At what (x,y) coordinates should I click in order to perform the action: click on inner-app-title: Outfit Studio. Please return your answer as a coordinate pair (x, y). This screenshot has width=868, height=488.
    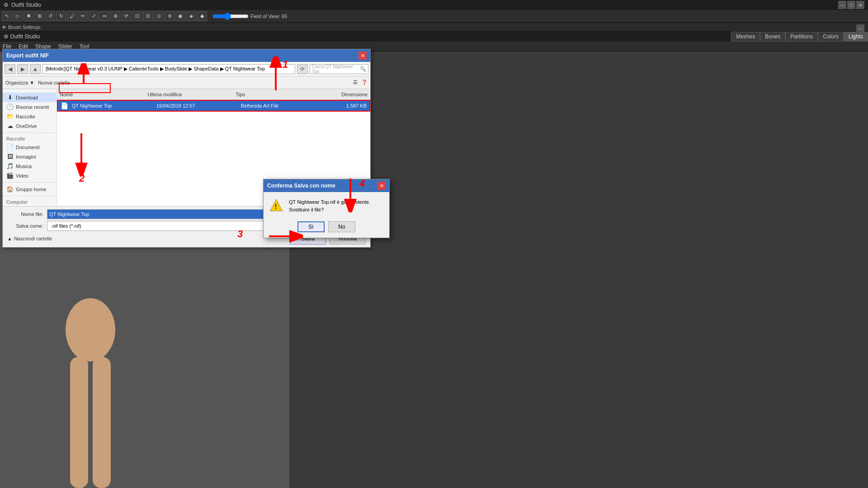
    Looking at the image, I should click on (25, 37).